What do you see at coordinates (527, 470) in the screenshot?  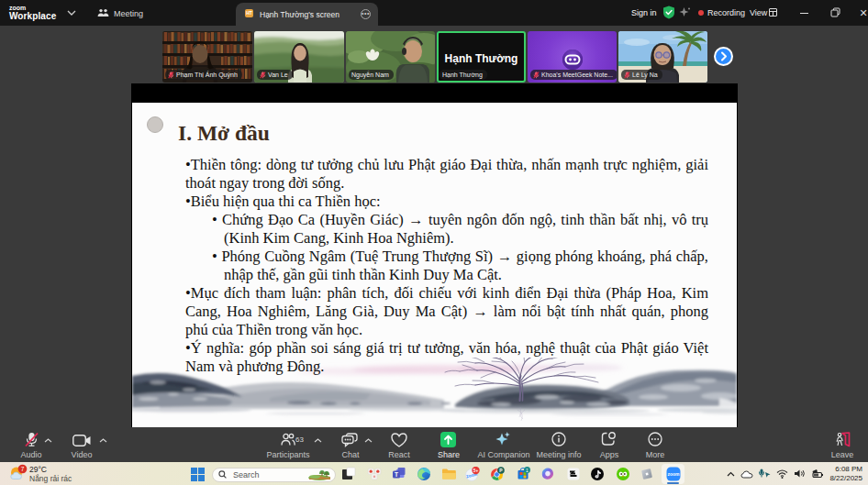 I see `svg-text: 1` at bounding box center [527, 470].